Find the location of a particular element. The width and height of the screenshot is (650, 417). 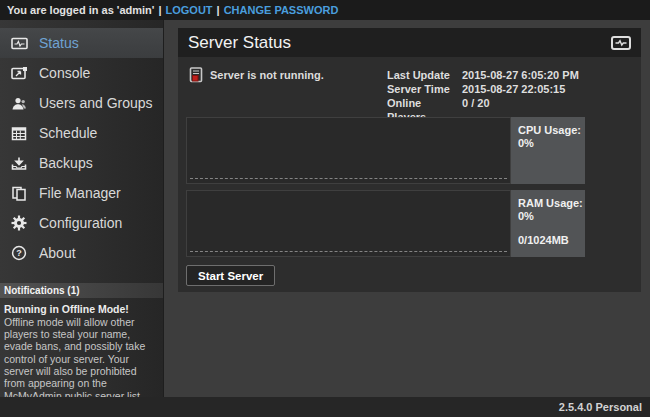

file-manager-icon is located at coordinates (19, 194).